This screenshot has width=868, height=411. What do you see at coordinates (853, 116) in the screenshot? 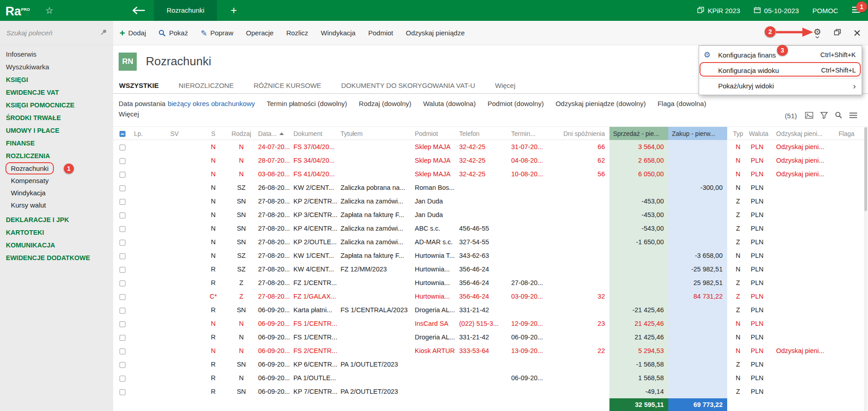
I see `list-menu-icon` at bounding box center [853, 116].